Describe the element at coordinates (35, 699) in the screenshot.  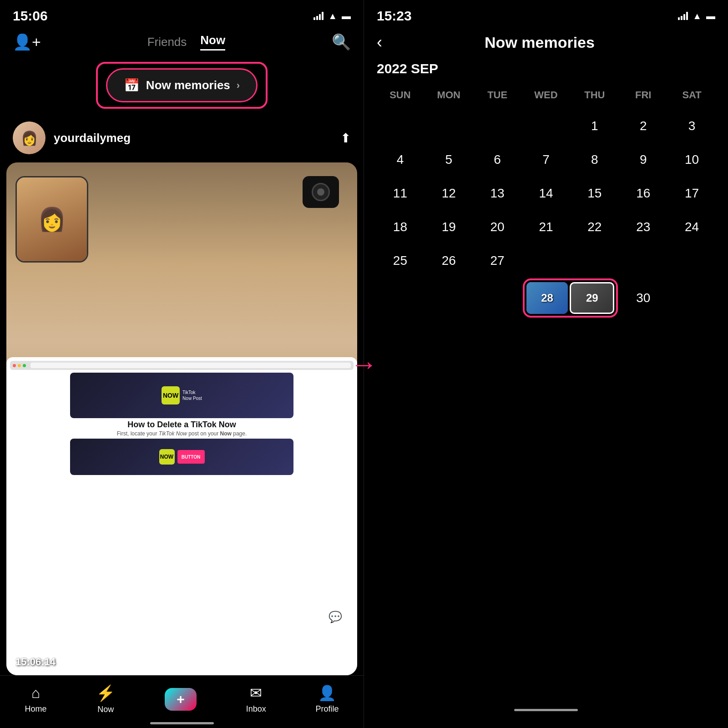
I see `nav-item-home: ⌂ Home` at that location.